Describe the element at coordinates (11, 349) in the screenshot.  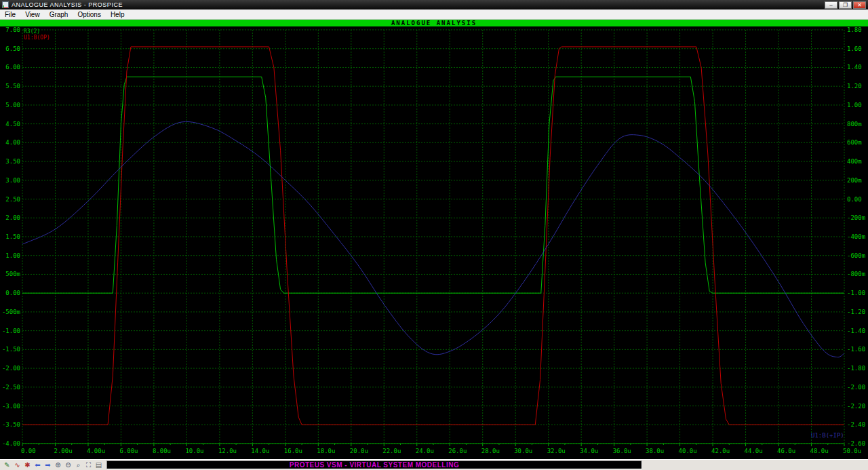
I see `y-axis-left-label: -1.50` at that location.